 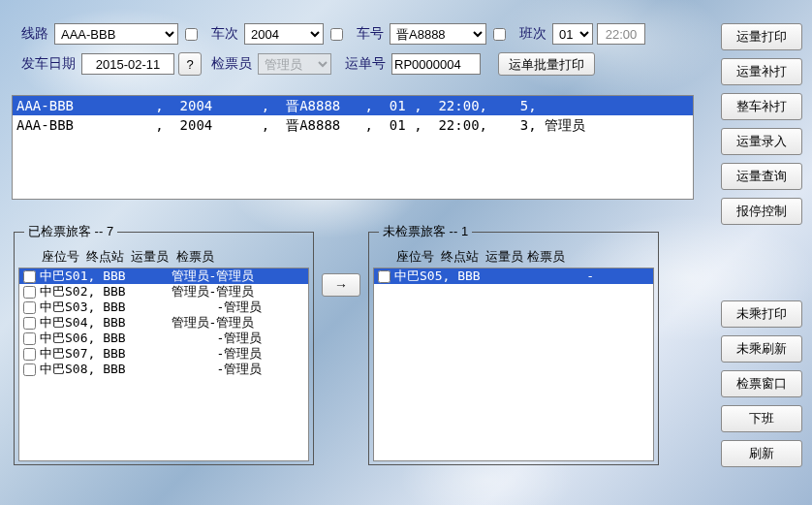 What do you see at coordinates (284, 34) in the screenshot?
I see `trip-select: 2004` at bounding box center [284, 34].